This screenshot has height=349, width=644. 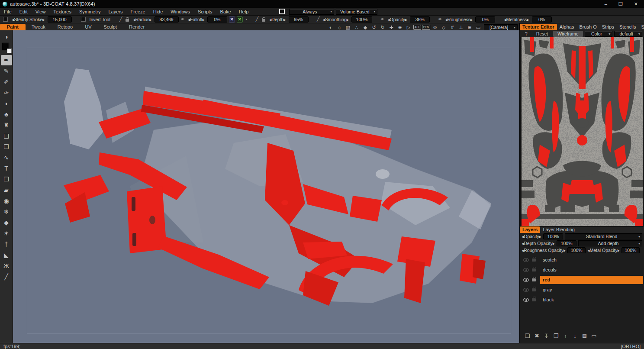 I want to click on pan-icon: ✚, so click(x=391, y=27).